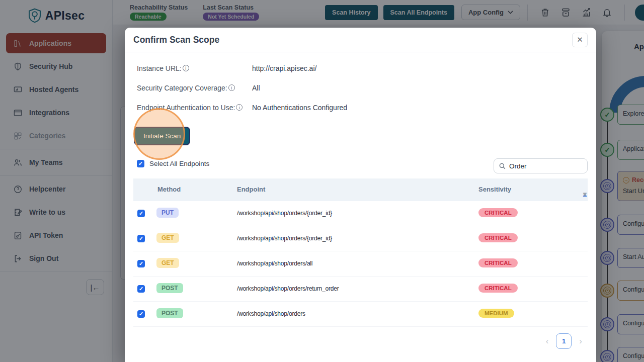  I want to click on field-value: http://crapi.apisec.ai/, so click(284, 68).